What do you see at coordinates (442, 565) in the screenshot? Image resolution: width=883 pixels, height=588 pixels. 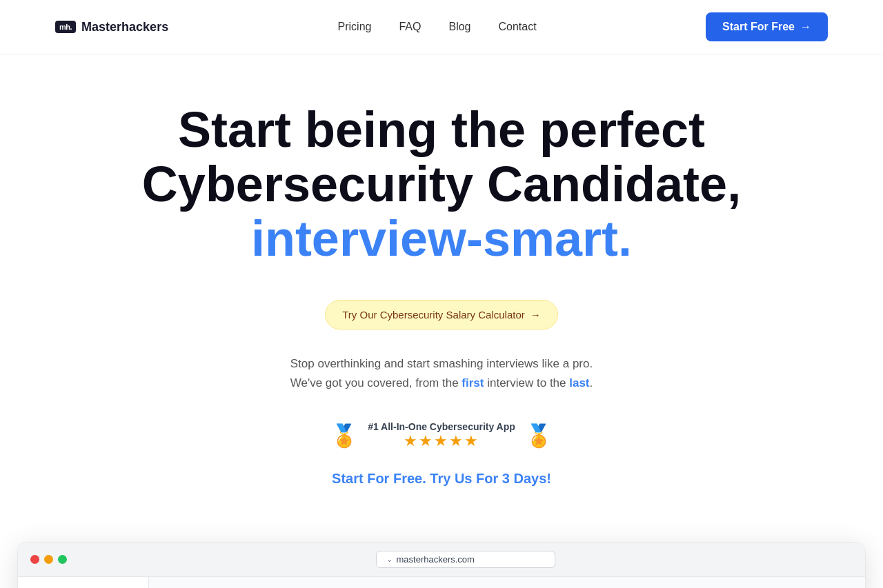 I see `browser-mockup: ⌄ masterhackers.com masterhackers Beta 2…` at bounding box center [442, 565].